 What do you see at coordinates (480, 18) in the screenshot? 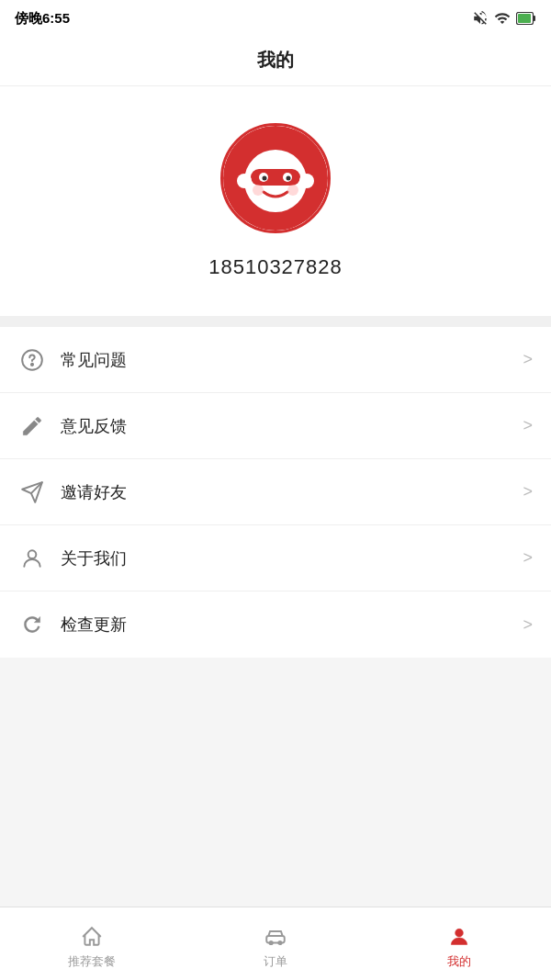
I see `mute-icon` at bounding box center [480, 18].